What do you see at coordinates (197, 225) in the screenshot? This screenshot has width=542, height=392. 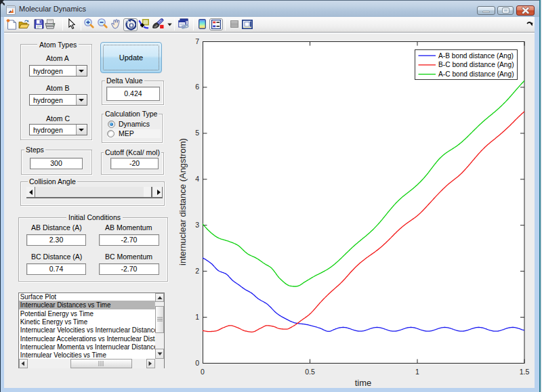 I see `svg-text: 3` at bounding box center [197, 225].